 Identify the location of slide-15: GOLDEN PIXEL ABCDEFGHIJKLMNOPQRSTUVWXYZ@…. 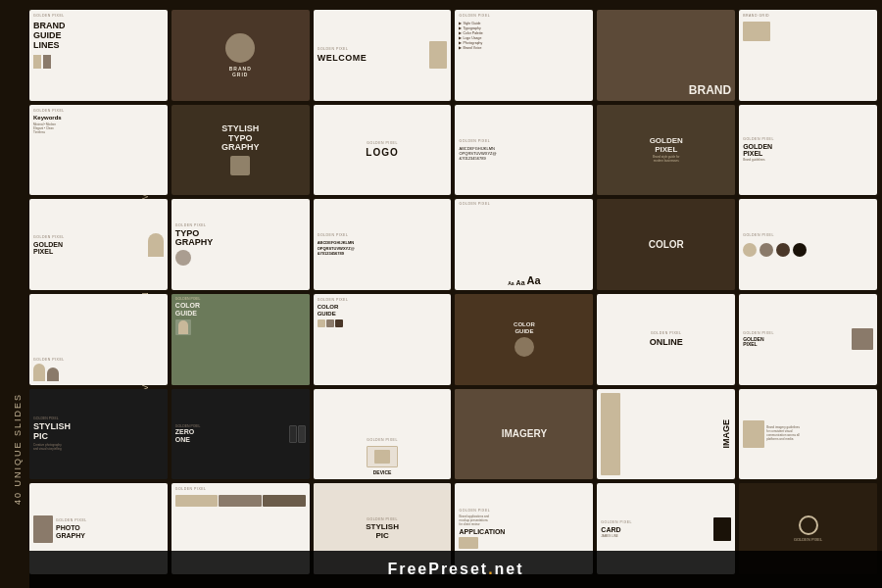
(382, 245).